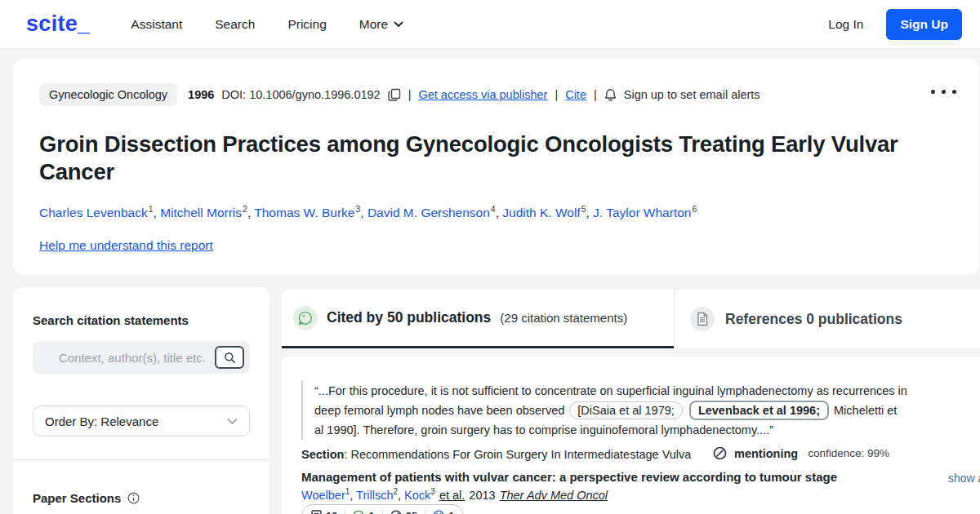  What do you see at coordinates (702, 319) in the screenshot?
I see `document-icon` at bounding box center [702, 319].